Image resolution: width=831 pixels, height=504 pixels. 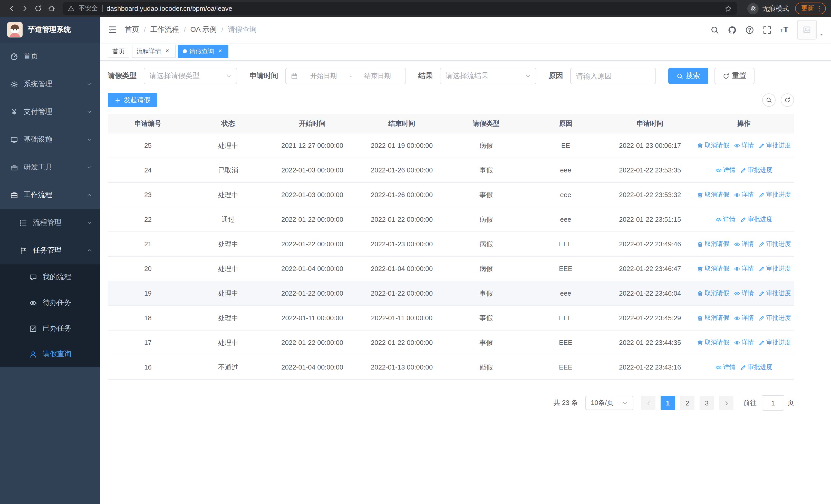 What do you see at coordinates (810, 9) in the screenshot?
I see `update-button: 更新` at bounding box center [810, 9].